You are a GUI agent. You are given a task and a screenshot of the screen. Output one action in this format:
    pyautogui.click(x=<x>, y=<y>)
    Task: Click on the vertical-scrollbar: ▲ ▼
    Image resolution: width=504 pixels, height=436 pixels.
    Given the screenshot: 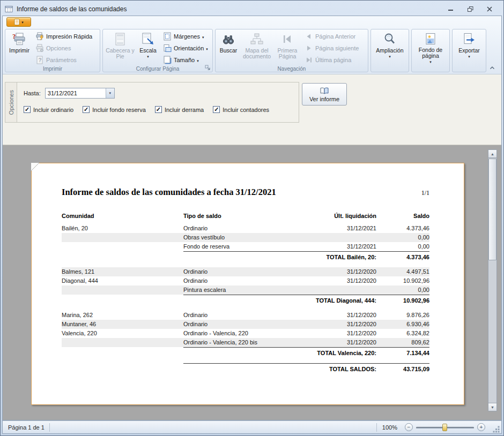 What is the action you would take?
    pyautogui.click(x=492, y=281)
    